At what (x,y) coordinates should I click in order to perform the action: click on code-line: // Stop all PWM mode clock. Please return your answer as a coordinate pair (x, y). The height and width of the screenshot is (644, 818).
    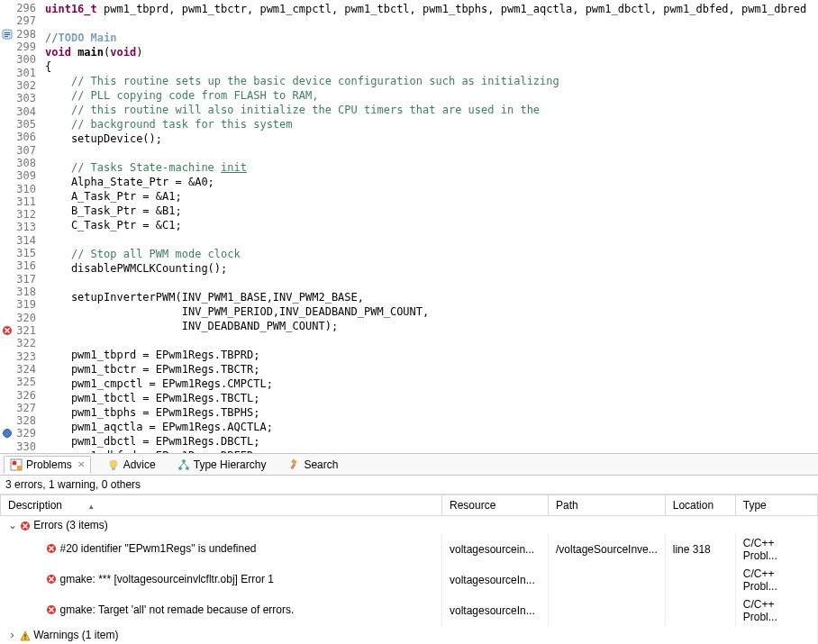
    Looking at the image, I should click on (432, 254).